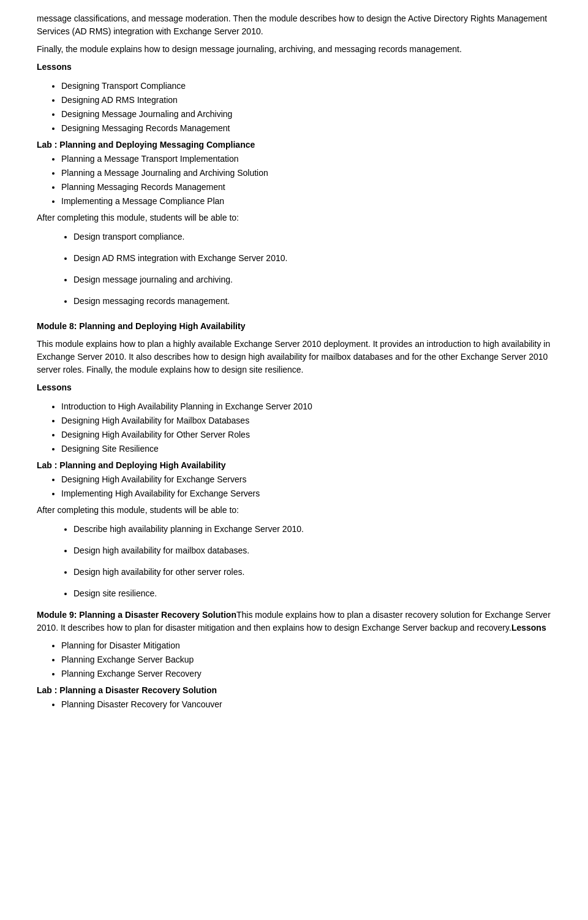  I want to click on lessons-label: Lessons, so click(294, 67).